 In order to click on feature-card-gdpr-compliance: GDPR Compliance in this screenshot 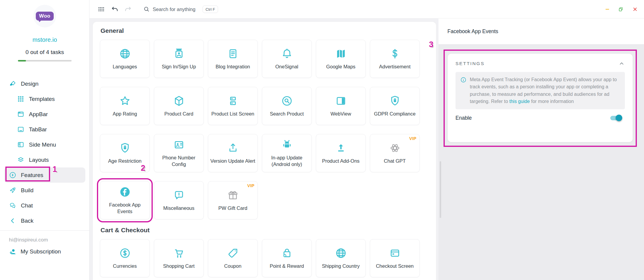, I will do `click(395, 106)`.